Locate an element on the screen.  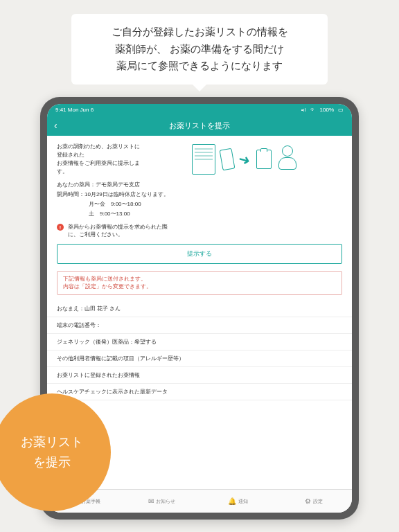
pharmacy-name: デモ薬局デモ支店 is located at coordinates (118, 184).